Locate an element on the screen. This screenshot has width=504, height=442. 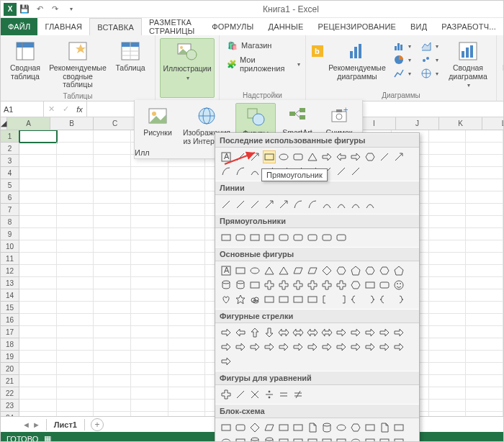
add-sheet-button: + is located at coordinates (97, 425).